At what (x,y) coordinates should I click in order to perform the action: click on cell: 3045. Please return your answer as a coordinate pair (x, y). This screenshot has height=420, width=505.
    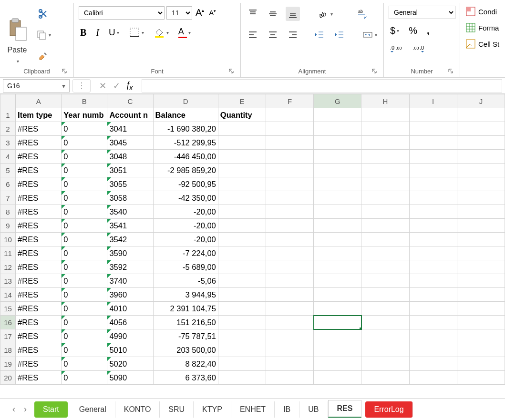
    Looking at the image, I should click on (130, 143).